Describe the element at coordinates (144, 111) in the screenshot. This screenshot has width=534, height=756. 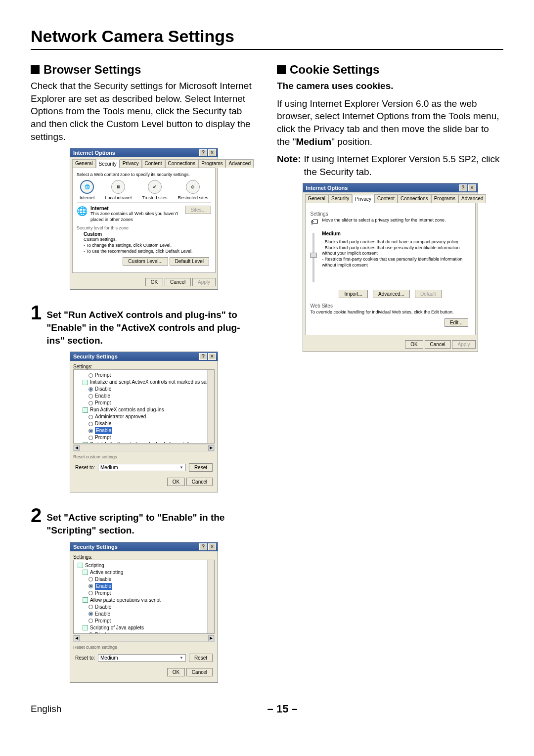
I see `browser-intro: Check that the Security settings for Mic…` at that location.